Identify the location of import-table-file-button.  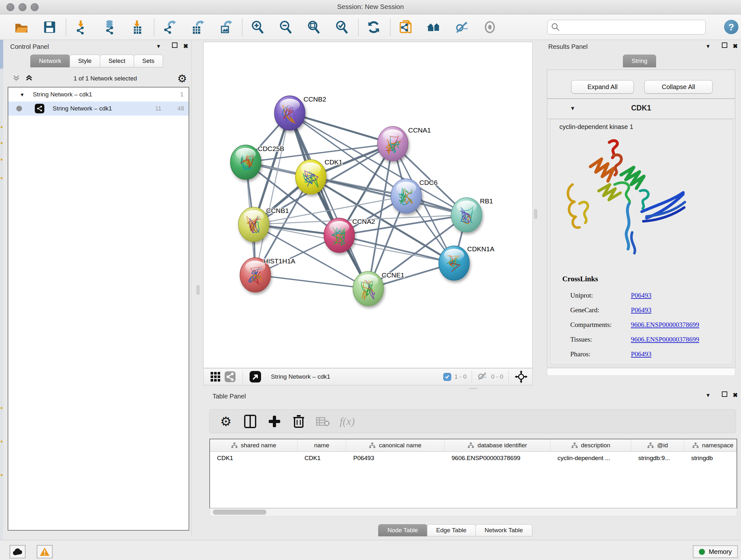
(137, 27).